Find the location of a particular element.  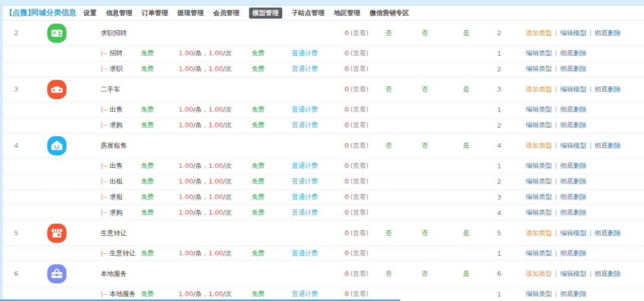

publish-fee: 免费 is located at coordinates (160, 197).